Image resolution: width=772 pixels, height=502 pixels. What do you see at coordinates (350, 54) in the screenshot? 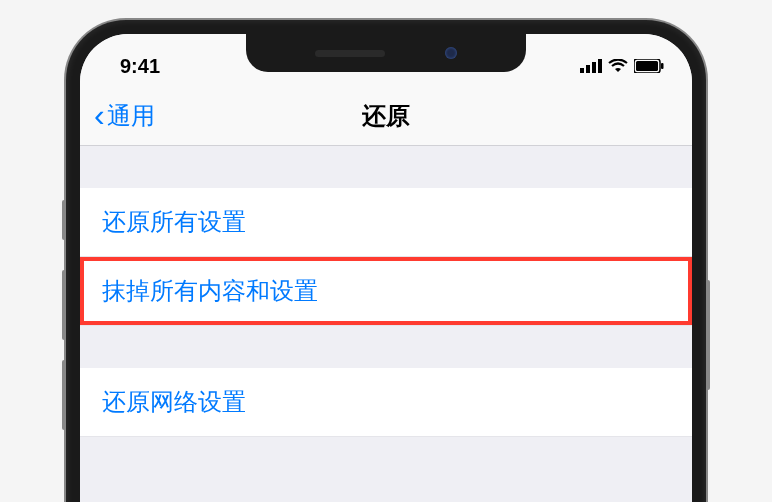
I see `speaker` at bounding box center [350, 54].